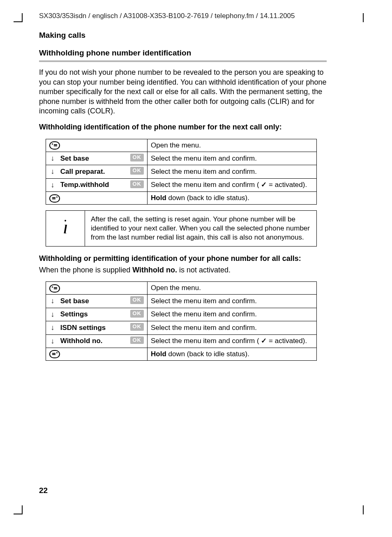 The width and height of the screenshot is (392, 537). I want to click on section-title: Making calls, so click(191, 35).